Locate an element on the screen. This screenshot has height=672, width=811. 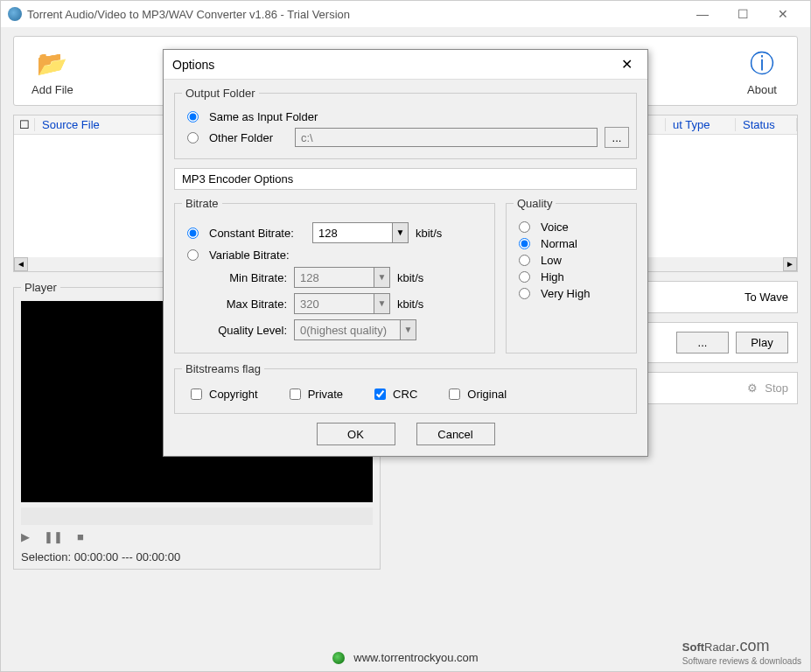
variable-bitrate-label: Variable Bitrate: is located at coordinates (249, 256).